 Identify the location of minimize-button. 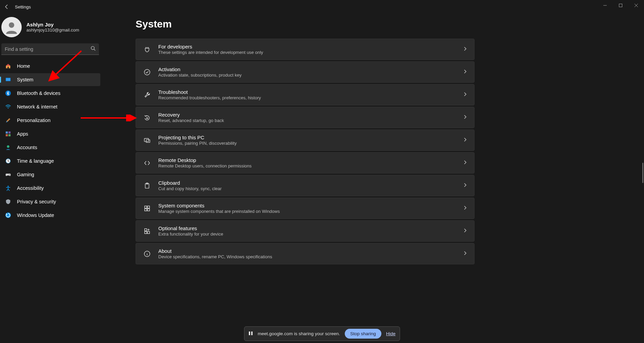
(605, 5).